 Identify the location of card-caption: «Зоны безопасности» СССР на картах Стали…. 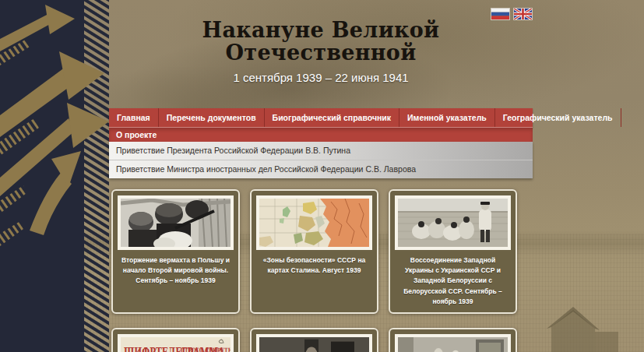
(315, 266).